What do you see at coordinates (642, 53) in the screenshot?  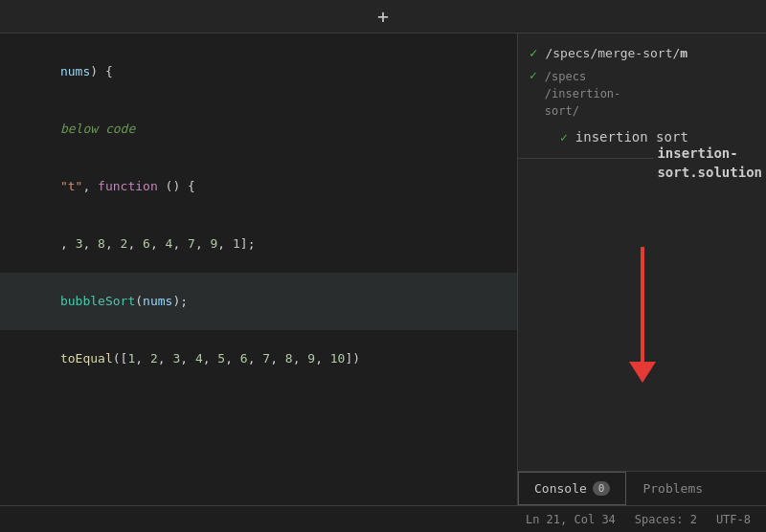 I see `merge-sort-file-item: ✓ /specs/merge-sort/ m` at bounding box center [642, 53].